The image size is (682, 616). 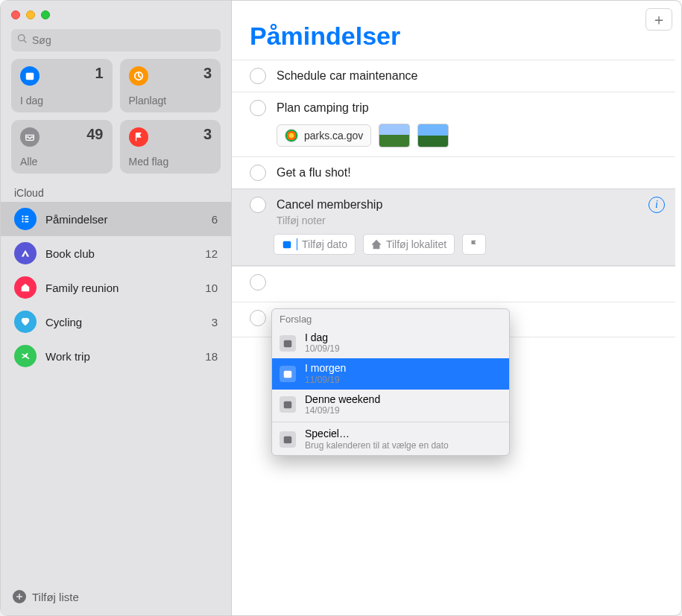 What do you see at coordinates (25, 356) in the screenshot?
I see `plane-icon` at bounding box center [25, 356].